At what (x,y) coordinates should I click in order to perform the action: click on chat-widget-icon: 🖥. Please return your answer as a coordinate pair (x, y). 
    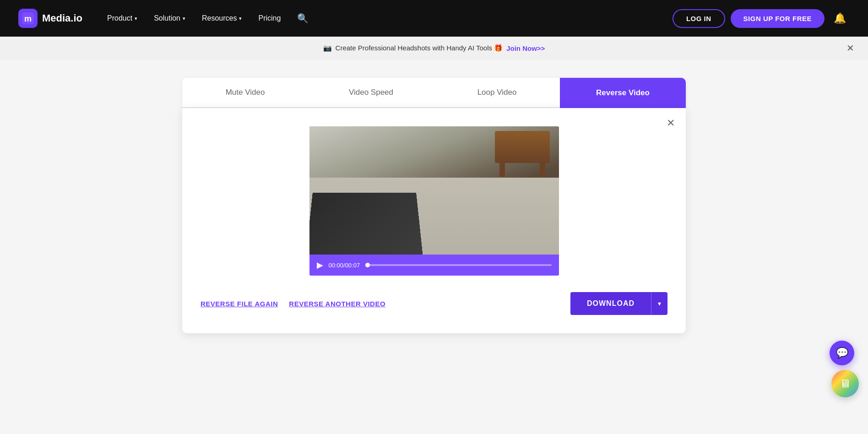
    Looking at the image, I should click on (845, 384).